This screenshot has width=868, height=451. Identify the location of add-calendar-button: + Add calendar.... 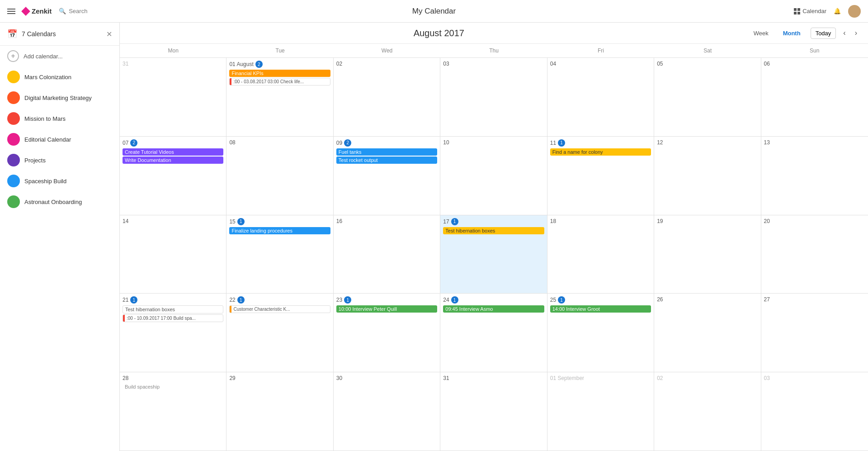
(60, 56).